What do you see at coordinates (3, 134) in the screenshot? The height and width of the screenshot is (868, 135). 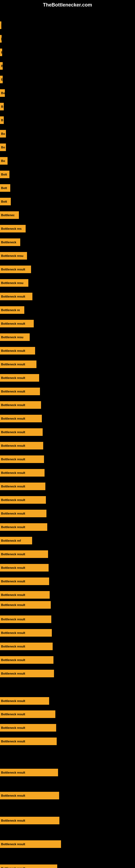 I see `result-bar: Bo` at bounding box center [3, 134].